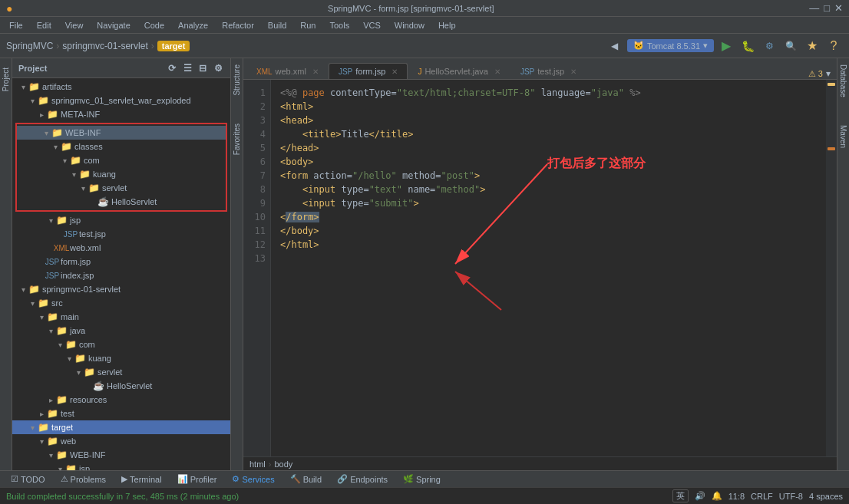 The image size is (849, 504). What do you see at coordinates (834, 46) in the screenshot?
I see `help-btn: ?` at bounding box center [834, 46].